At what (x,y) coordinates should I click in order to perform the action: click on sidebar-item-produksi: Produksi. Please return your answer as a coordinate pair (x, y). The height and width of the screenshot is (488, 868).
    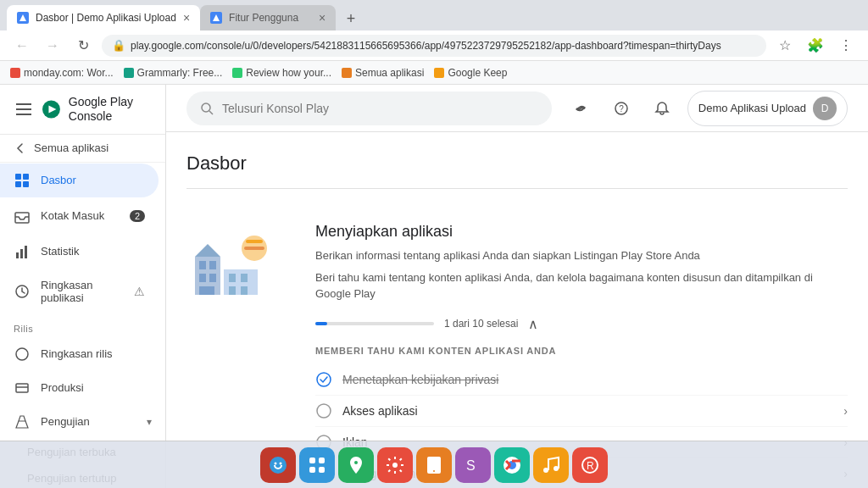
    Looking at the image, I should click on (83, 388).